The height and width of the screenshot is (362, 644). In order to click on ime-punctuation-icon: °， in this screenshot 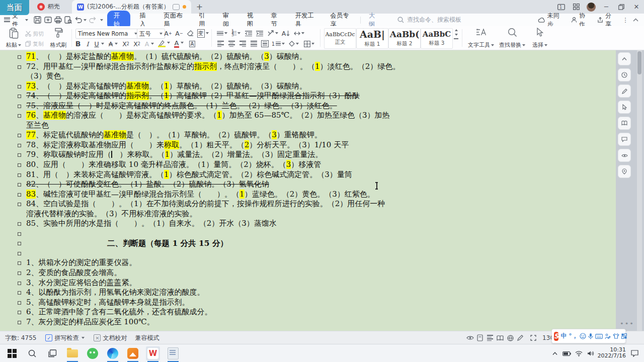, I will do `click(573, 336)`.